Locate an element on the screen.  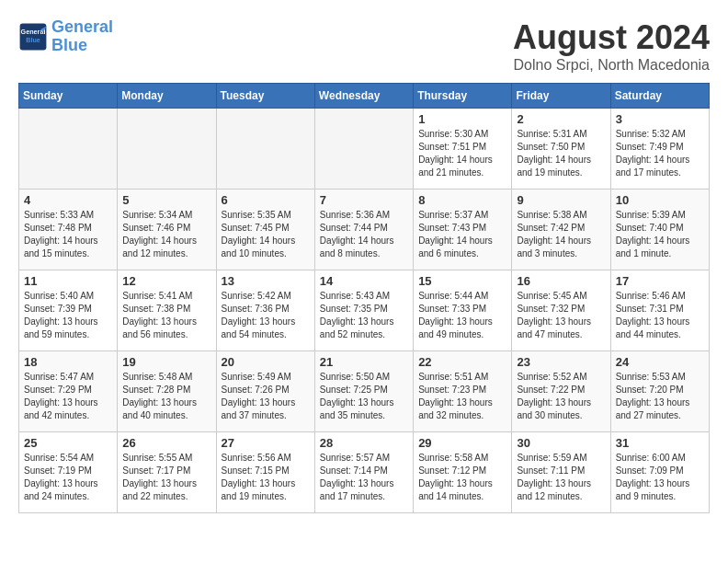
day-info: Sunrise: 5:52 AM Sunset: 7:22 PM Dayligh… is located at coordinates (561, 396).